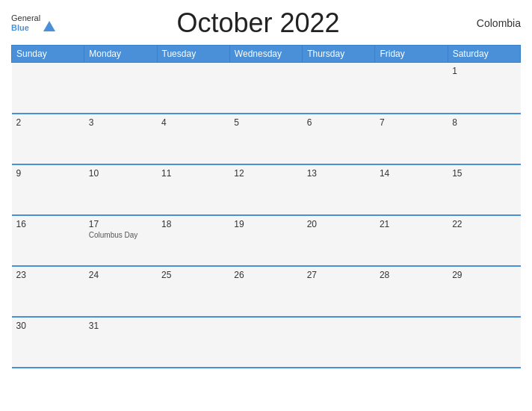 This screenshot has width=532, height=411. I want to click on table-row: 23, so click(48, 291).